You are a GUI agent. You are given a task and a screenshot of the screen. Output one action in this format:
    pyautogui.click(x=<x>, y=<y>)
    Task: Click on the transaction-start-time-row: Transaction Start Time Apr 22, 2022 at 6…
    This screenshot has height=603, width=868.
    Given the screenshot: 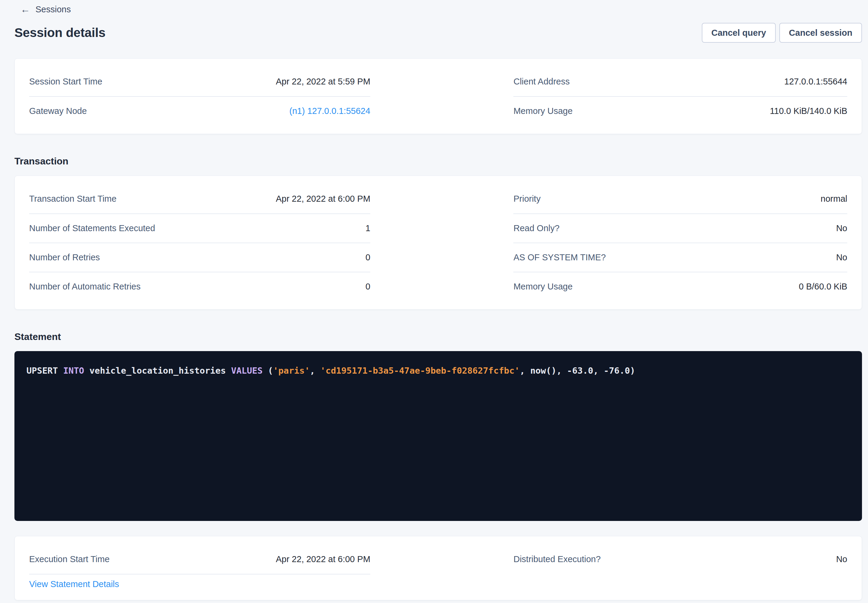 What is the action you would take?
    pyautogui.click(x=199, y=199)
    